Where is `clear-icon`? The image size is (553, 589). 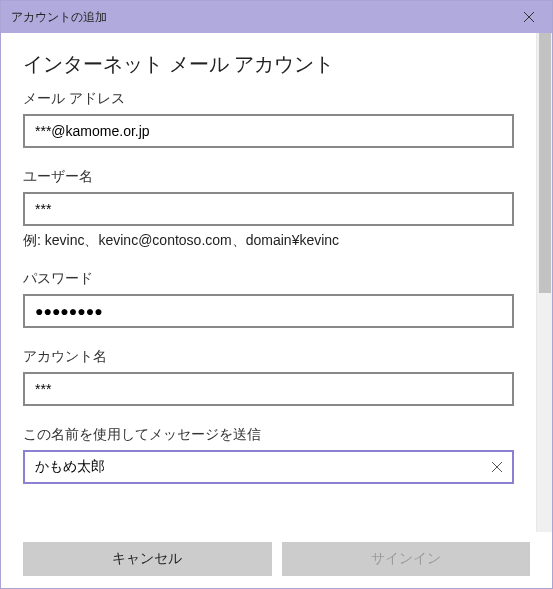
clear-icon is located at coordinates (497, 467).